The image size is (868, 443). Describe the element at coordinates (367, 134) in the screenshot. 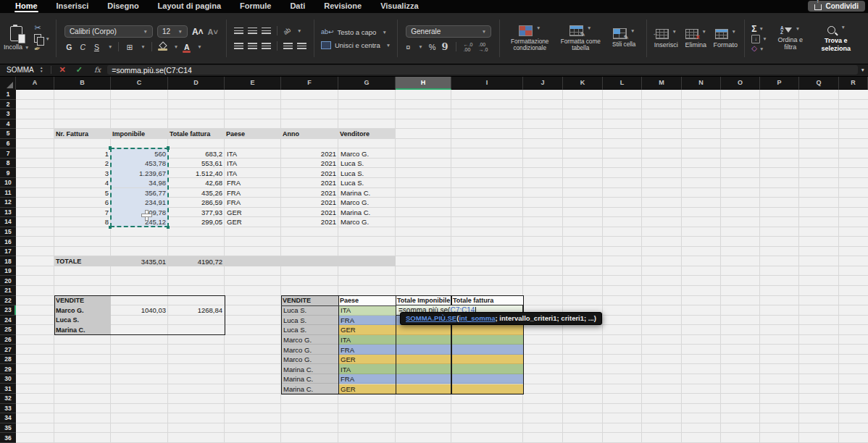

I see `cell-G5: Venditore` at that location.